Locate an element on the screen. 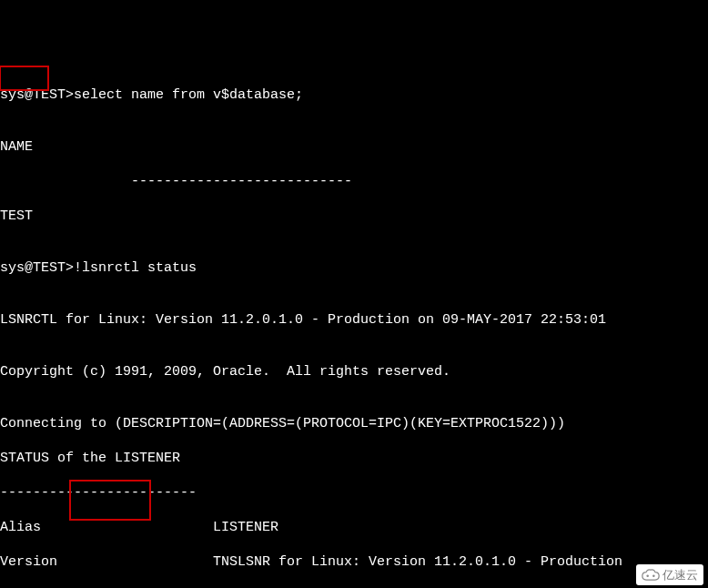  lsnrctl-banner: LSNRCTL for Linux: Version 11.2.0.1.0 - … is located at coordinates (354, 320).